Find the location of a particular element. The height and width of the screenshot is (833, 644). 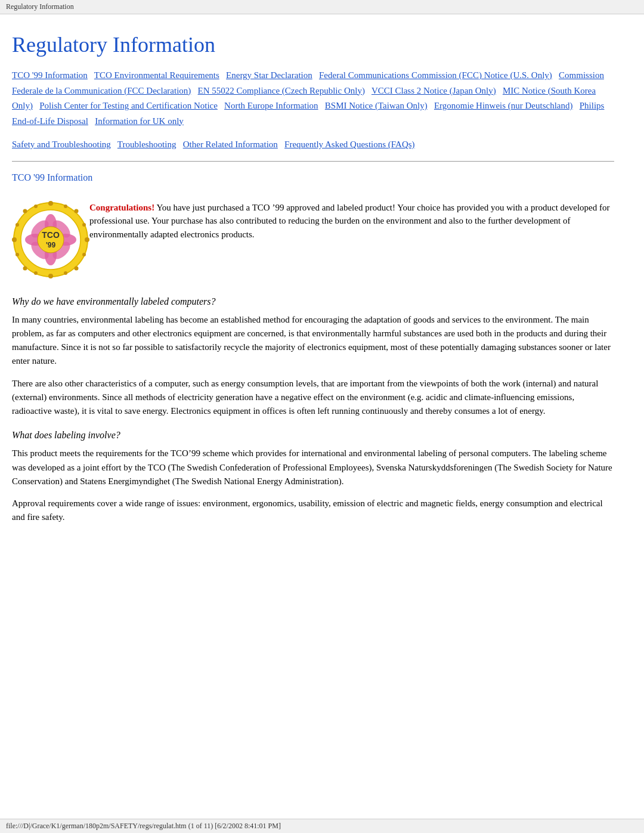

nav-link-safety: Safety and Troubleshooting is located at coordinates (61, 144).